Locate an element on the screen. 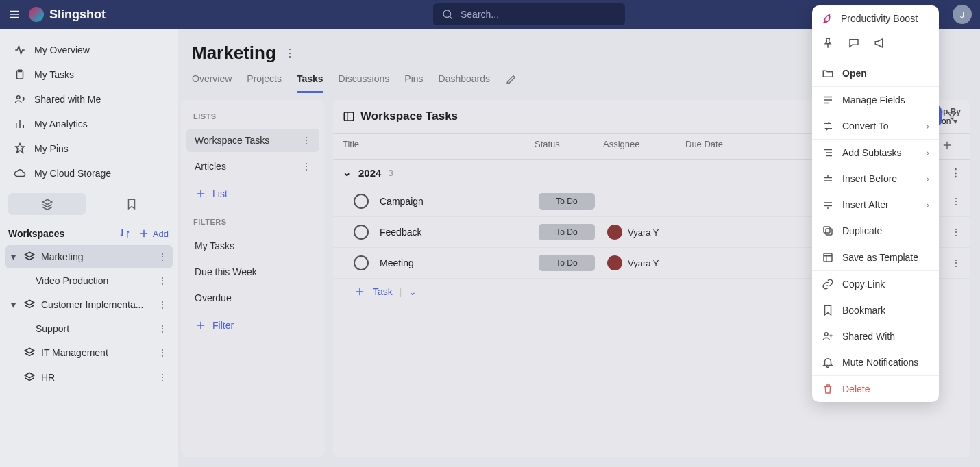  add-workspace: Add is located at coordinates (154, 233).